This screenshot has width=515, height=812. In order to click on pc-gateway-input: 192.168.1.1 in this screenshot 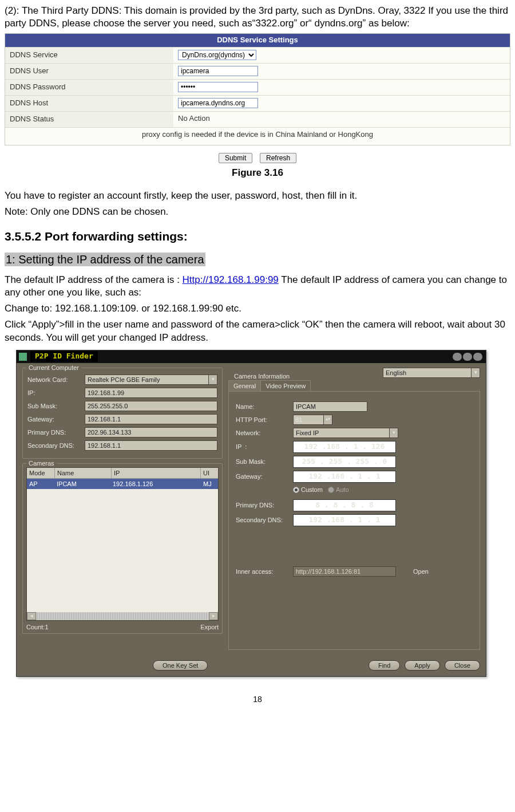, I will do `click(151, 419)`.